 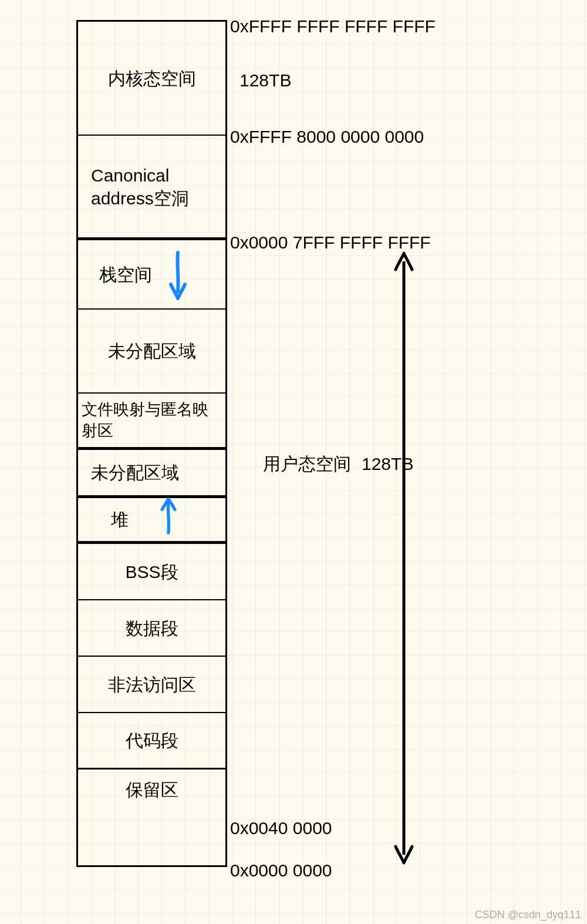 I want to click on kernel-size-label: 128TB, so click(x=265, y=80).